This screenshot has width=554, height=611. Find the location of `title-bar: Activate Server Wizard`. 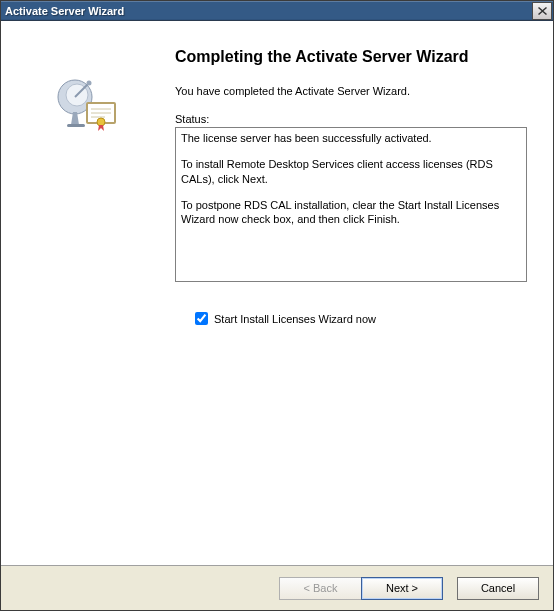

title-bar: Activate Server Wizard is located at coordinates (277, 11).